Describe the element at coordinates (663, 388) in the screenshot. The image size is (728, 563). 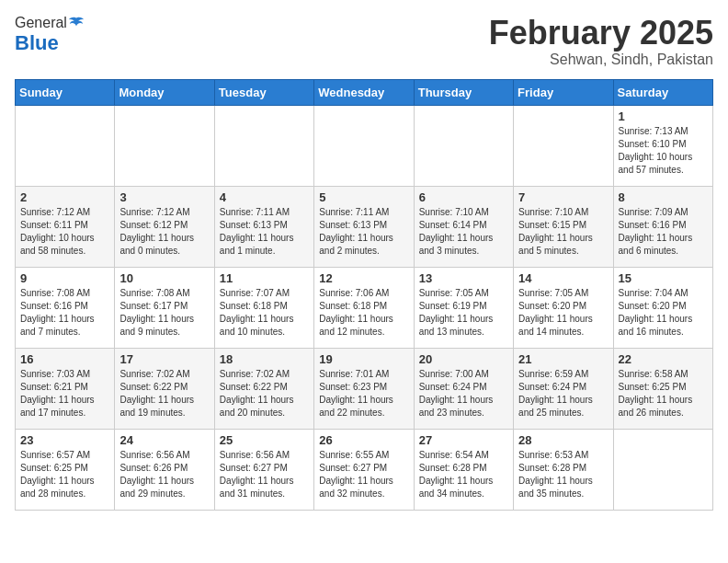
I see `calendar-cell: 22Sunrise: 6:58 AM Sunset: 6:25 PM Dayli…` at that location.